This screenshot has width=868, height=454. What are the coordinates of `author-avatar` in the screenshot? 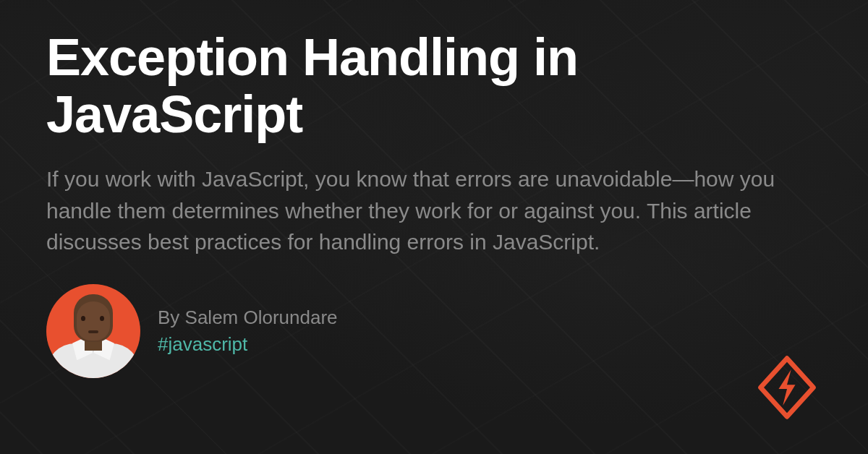 It's located at (93, 331).